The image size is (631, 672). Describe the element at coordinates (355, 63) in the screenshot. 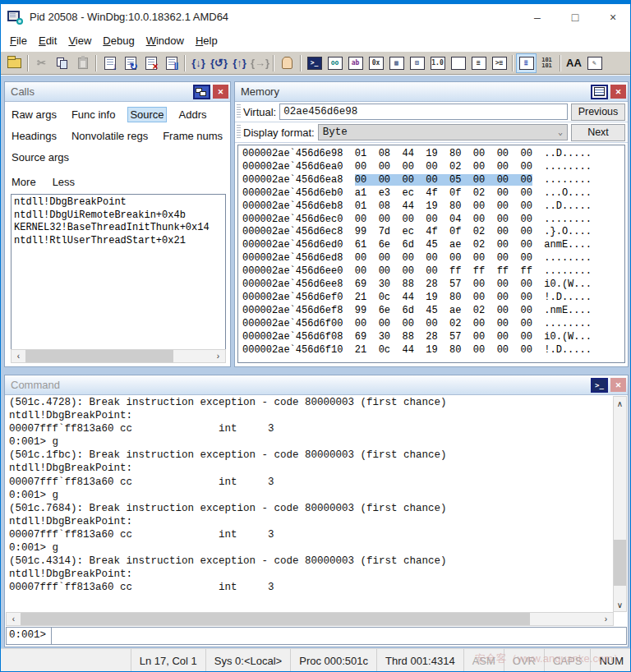

I see `locals-window-icon: ab` at that location.